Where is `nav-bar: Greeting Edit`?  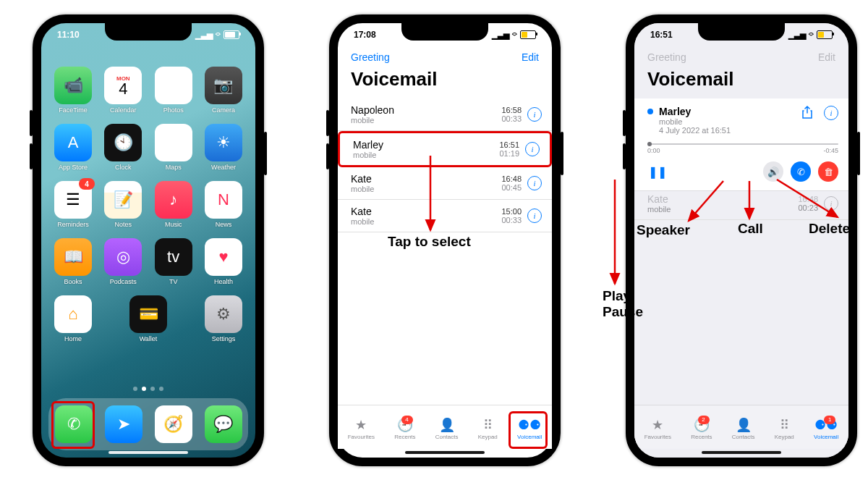 nav-bar: Greeting Edit is located at coordinates (741, 57).